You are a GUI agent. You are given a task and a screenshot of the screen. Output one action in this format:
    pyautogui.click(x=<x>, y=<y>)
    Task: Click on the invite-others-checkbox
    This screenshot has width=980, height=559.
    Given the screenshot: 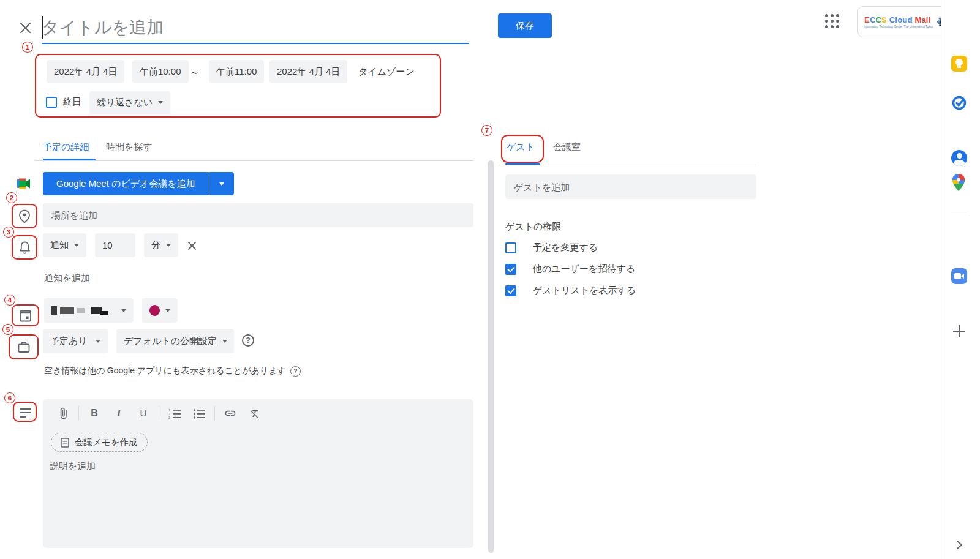 What is the action you would take?
    pyautogui.click(x=511, y=269)
    